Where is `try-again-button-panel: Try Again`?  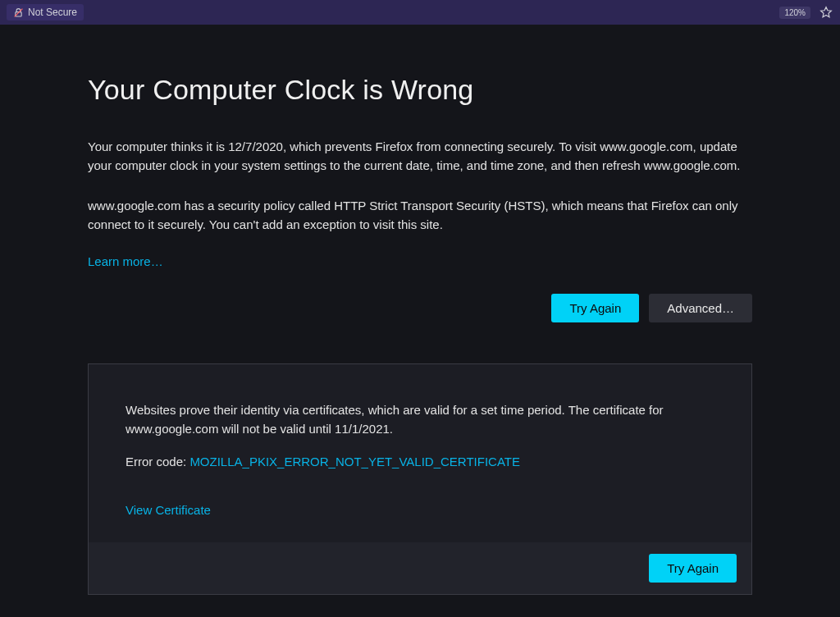 try-again-button-panel: Try Again is located at coordinates (692, 568).